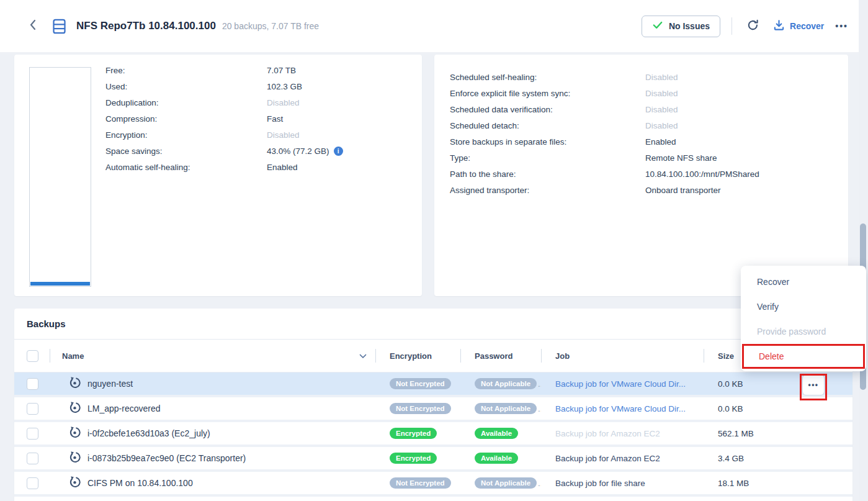 This screenshot has width=868, height=501. Describe the element at coordinates (547, 158) in the screenshot. I see `detail-label: Type:` at that location.